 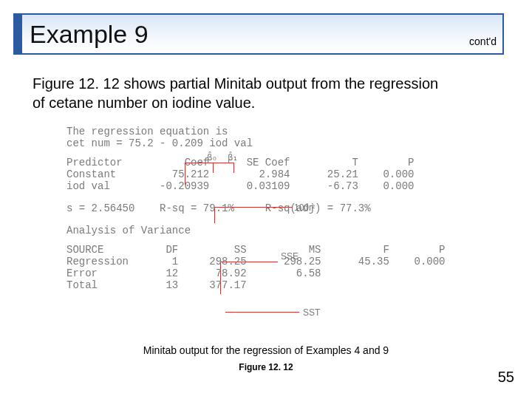 I want to click on coef-row-iodval: iod val -0.20939 0.03109 -6.73 0.000, so click(x=270, y=186).